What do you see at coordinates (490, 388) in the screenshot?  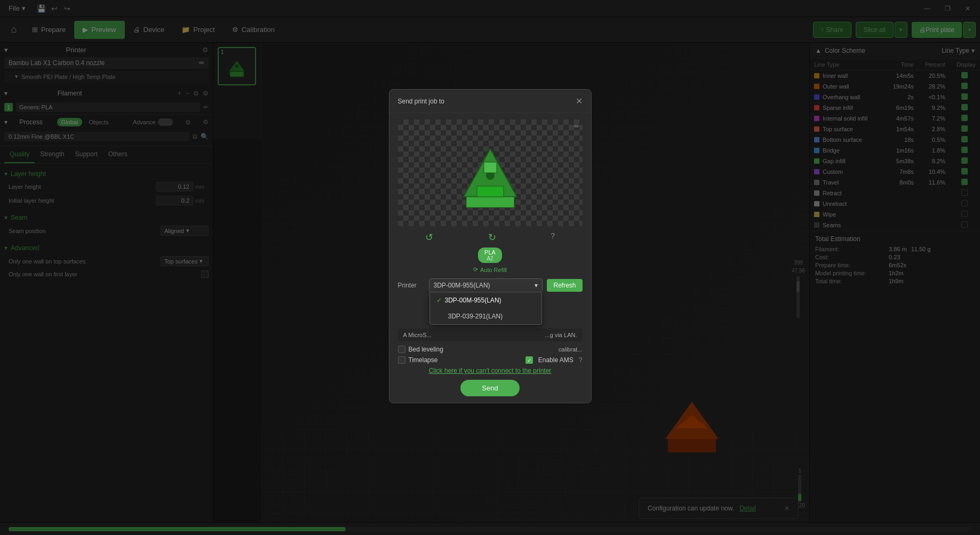 I see `send-button: Send` at bounding box center [490, 388].